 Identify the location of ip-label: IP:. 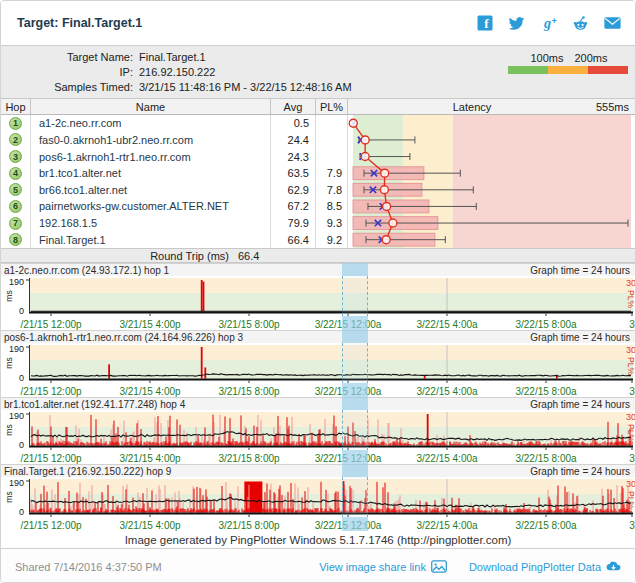
(67, 72).